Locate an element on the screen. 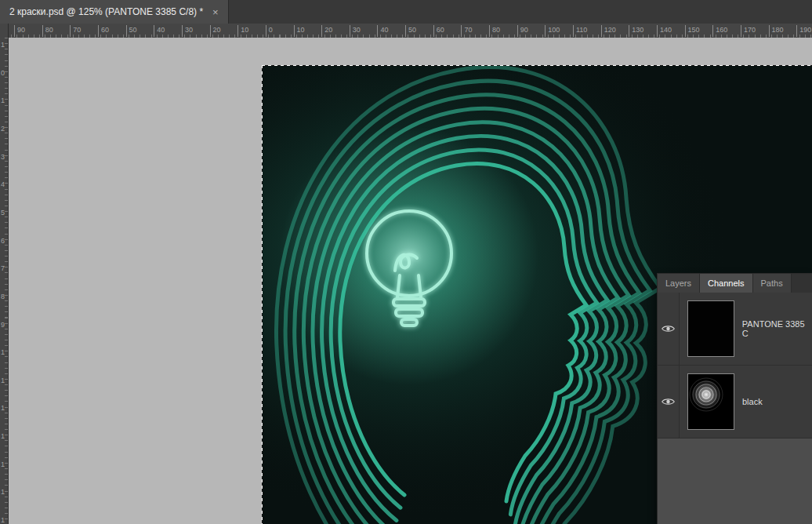  ruler-number: 8 is located at coordinates (5, 297).